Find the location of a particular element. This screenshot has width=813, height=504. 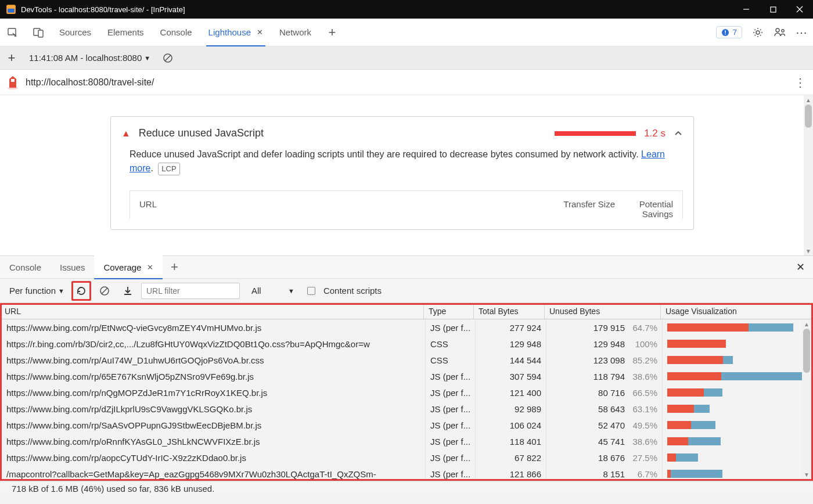

table-row: https://www.bing.com/rp/oRnnfKYAsGL0_JSh… is located at coordinates (406, 441).